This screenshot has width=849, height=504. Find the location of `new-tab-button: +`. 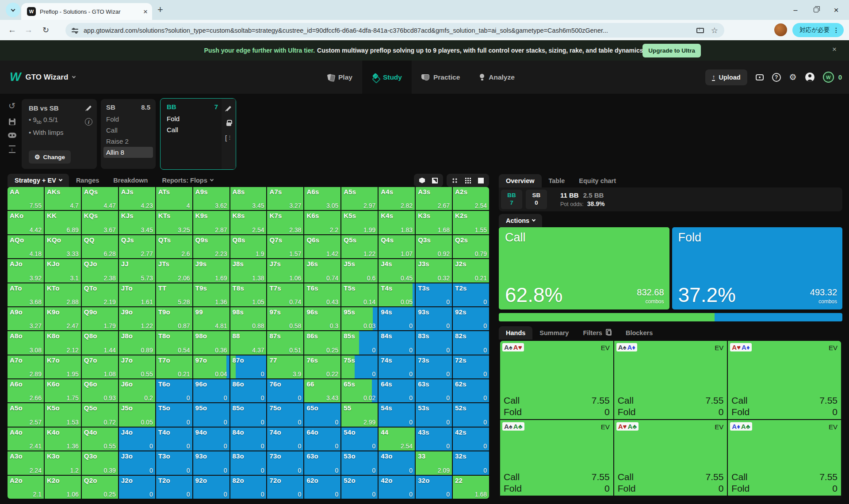

new-tab-button: + is located at coordinates (160, 10).